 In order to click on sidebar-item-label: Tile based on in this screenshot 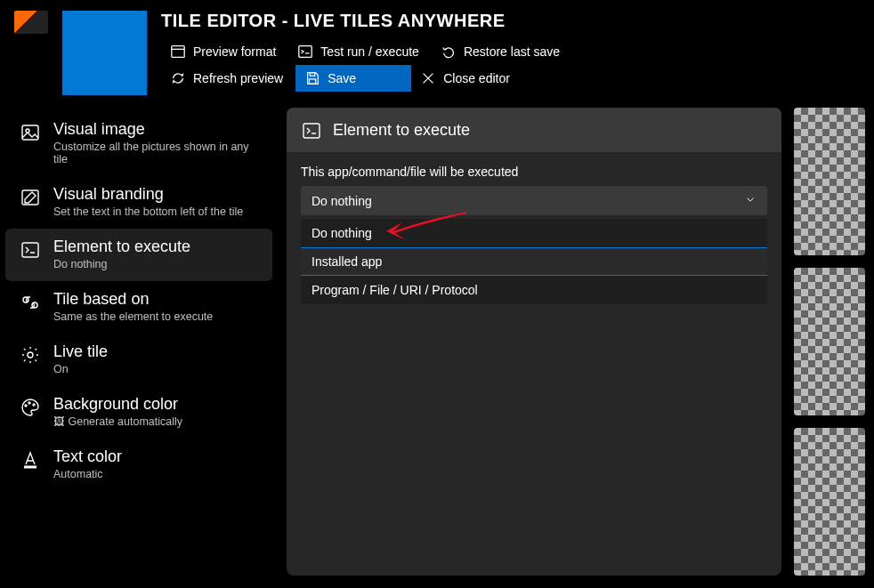, I will do `click(134, 299)`.